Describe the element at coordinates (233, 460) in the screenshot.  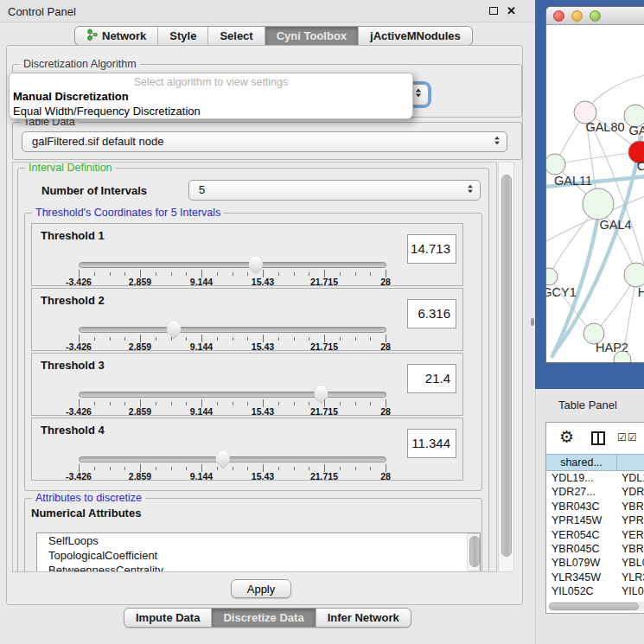
I see `threshold-4-slider-track` at that location.